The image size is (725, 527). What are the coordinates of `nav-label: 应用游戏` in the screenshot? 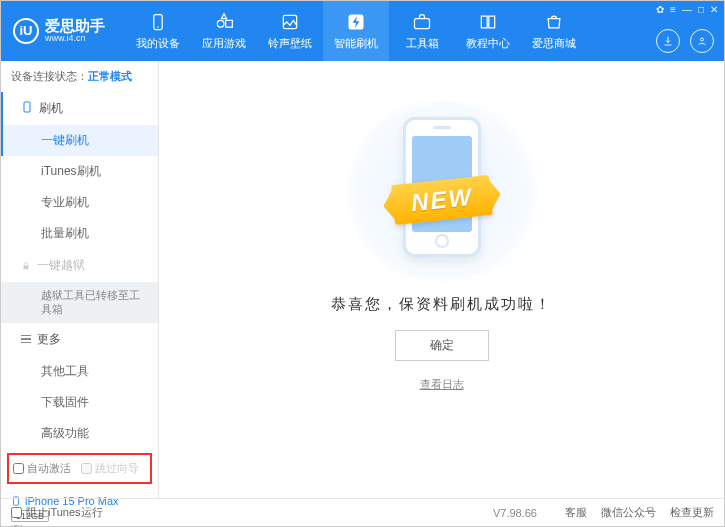 It's located at (224, 44).